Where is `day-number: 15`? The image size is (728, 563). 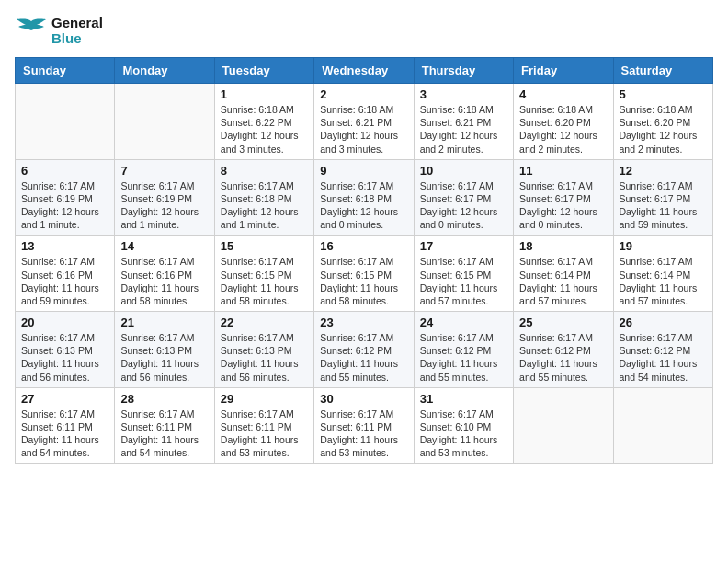
day-number: 15 is located at coordinates (265, 247).